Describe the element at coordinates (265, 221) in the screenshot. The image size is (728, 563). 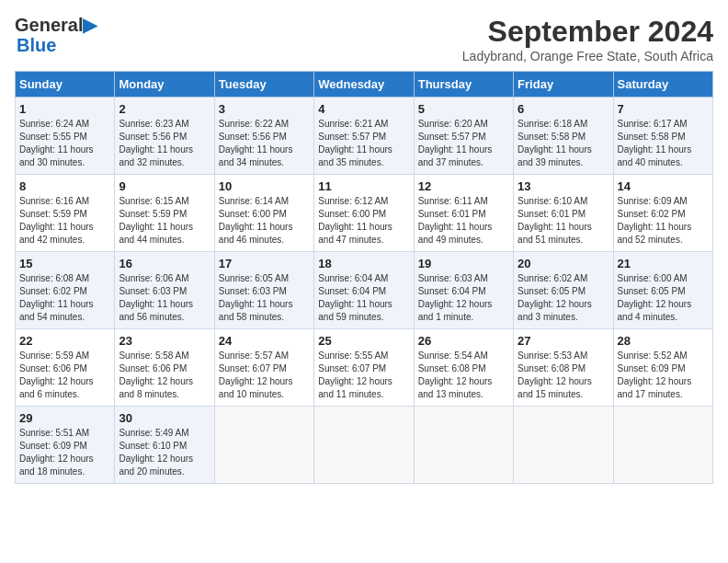
I see `day-info: Sunrise: 6:14 AMSunset: 6:00 PMDaylight:…` at that location.